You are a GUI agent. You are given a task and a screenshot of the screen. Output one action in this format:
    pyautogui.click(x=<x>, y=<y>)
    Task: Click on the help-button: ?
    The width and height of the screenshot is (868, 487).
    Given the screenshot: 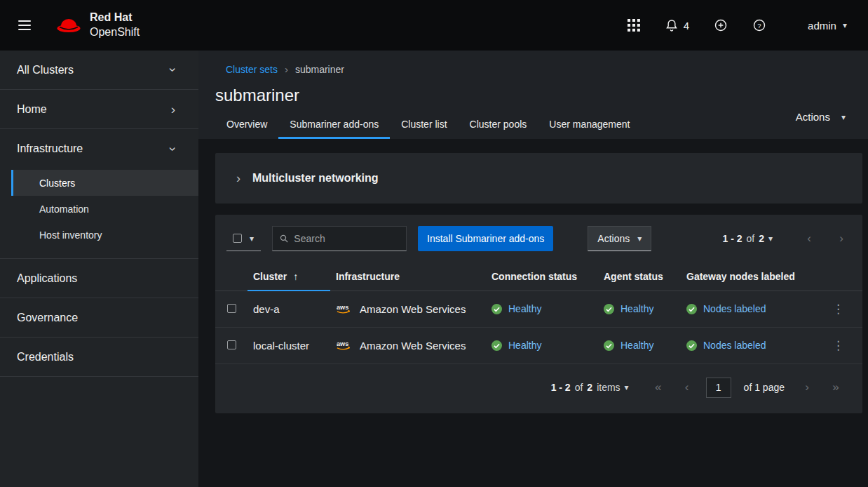 What is the action you would take?
    pyautogui.click(x=759, y=25)
    